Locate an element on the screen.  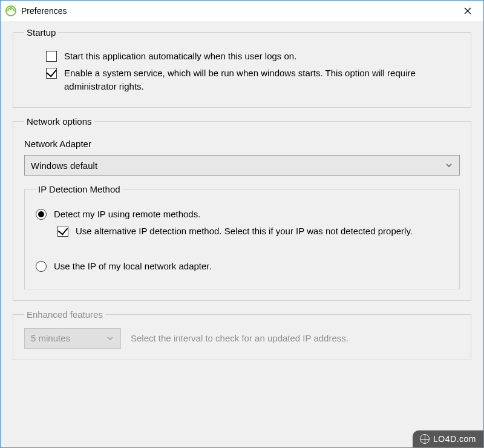
alt-method-checkbox is located at coordinates (63, 231).